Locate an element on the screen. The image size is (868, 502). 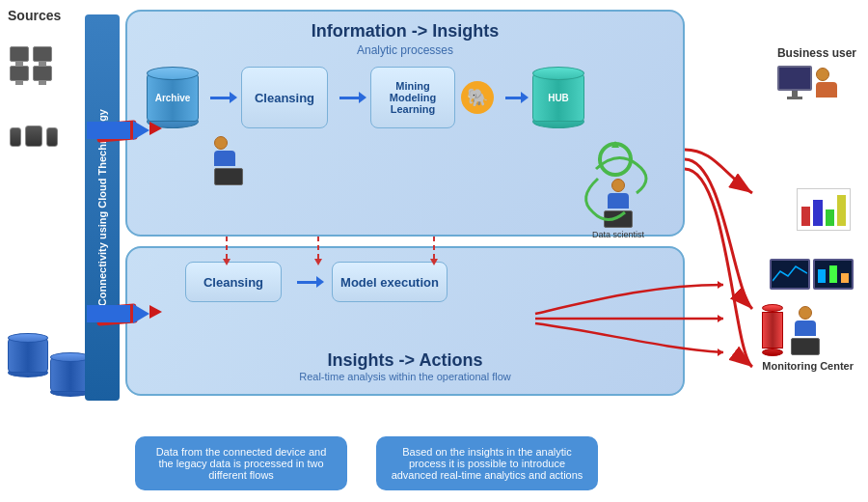
arrow-cleanse-model is located at coordinates (307, 282).